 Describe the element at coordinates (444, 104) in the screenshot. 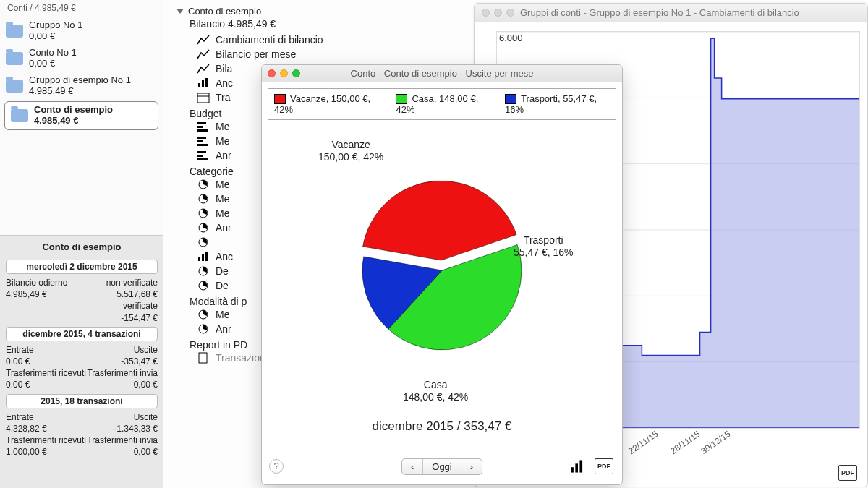

I see `legend-item: Casa, 148,00 €, 42%` at that location.